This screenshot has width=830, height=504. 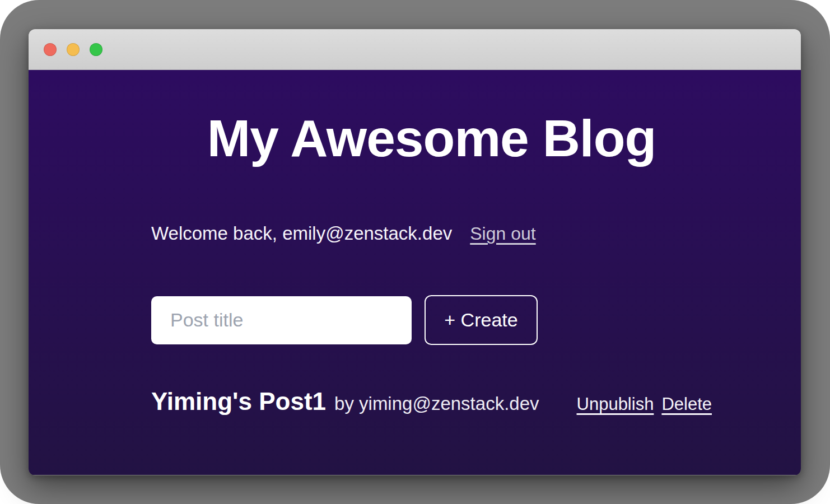 I want to click on page-title: My Awesome Blog, so click(x=431, y=118).